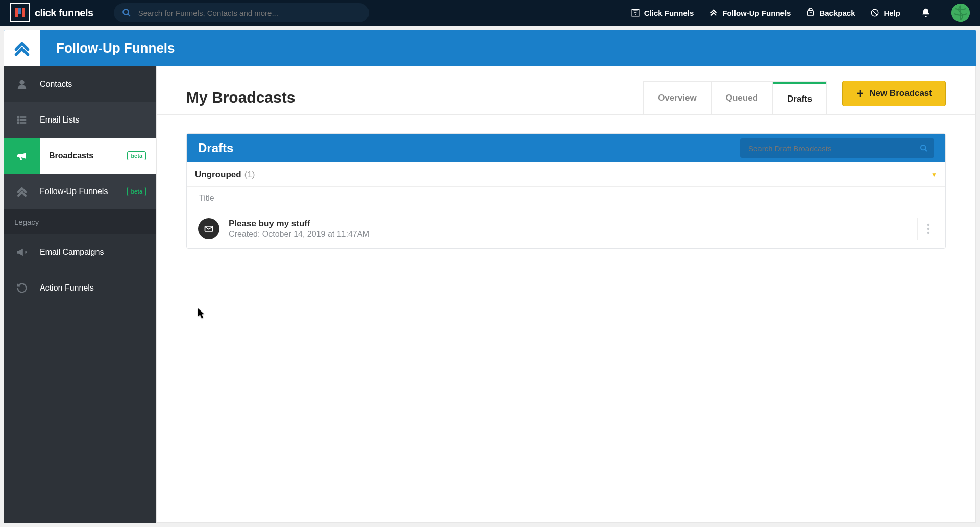  Describe the element at coordinates (961, 13) in the screenshot. I see `user-avatar` at that location.